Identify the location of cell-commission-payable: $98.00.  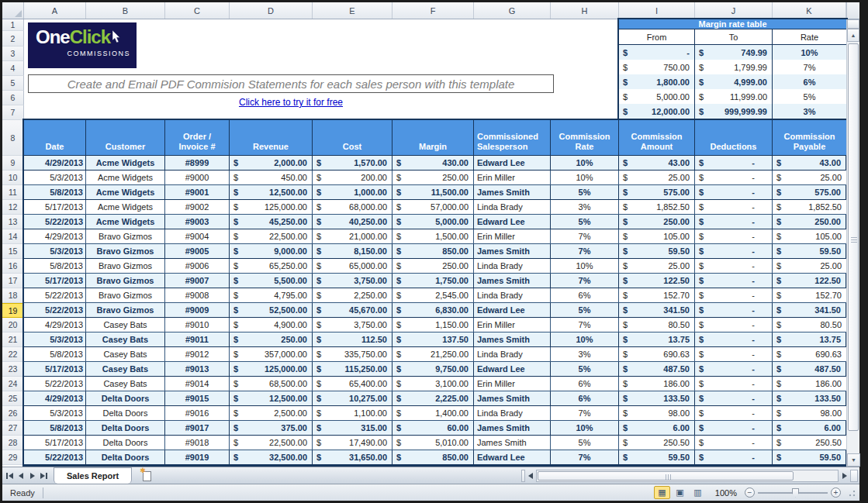
(810, 413).